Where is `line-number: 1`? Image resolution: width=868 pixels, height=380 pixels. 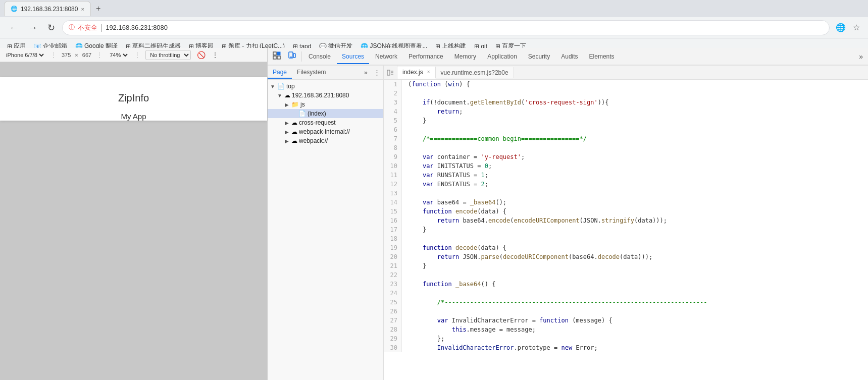 line-number: 1 is located at coordinates (393, 84).